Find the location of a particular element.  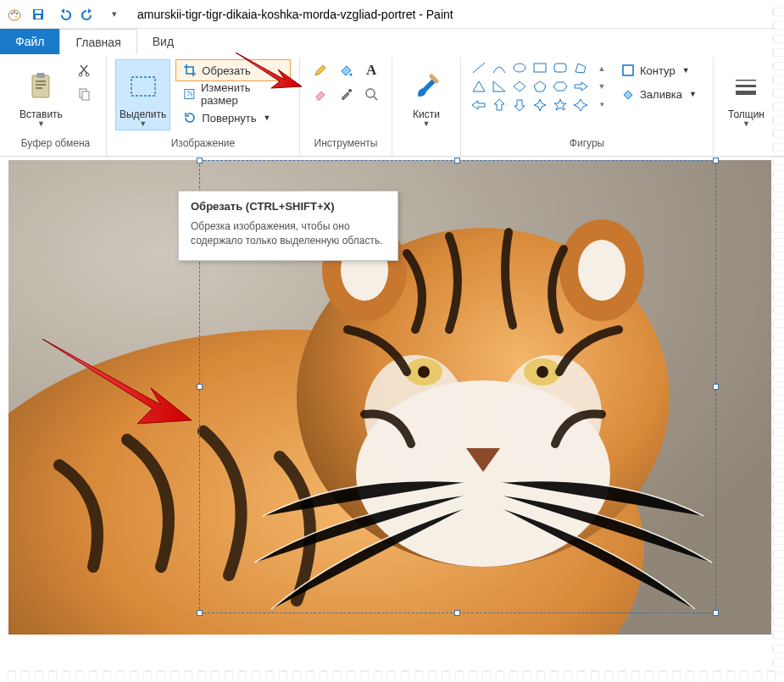

shape-scroll-up: ▲ is located at coordinates (602, 69).